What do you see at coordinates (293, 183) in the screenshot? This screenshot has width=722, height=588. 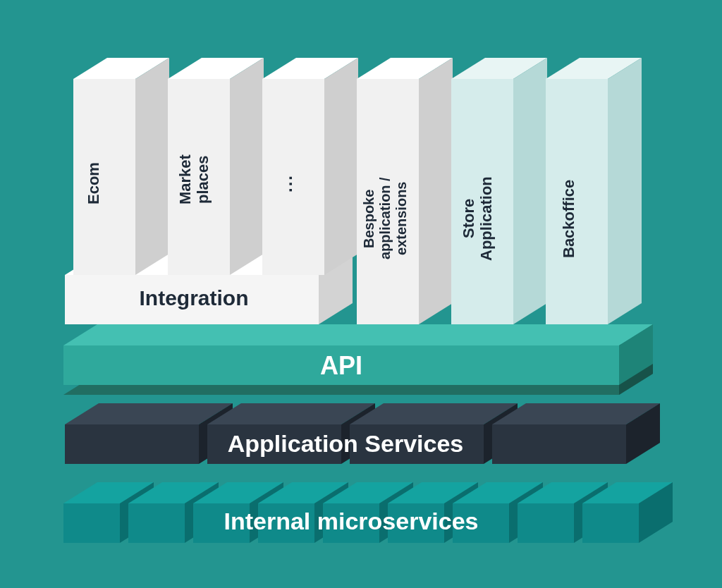 I see `pillar-label-ellipsis: ...` at bounding box center [293, 183].